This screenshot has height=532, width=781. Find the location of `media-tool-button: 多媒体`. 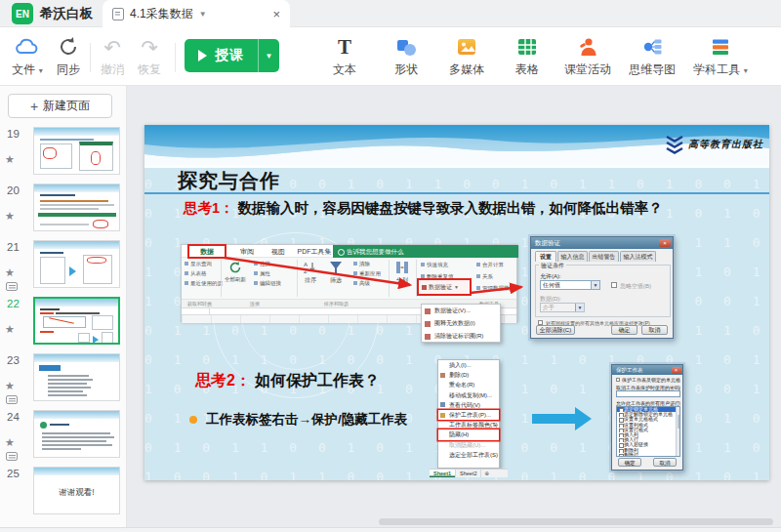

media-tool-button: 多媒体 is located at coordinates (467, 57).